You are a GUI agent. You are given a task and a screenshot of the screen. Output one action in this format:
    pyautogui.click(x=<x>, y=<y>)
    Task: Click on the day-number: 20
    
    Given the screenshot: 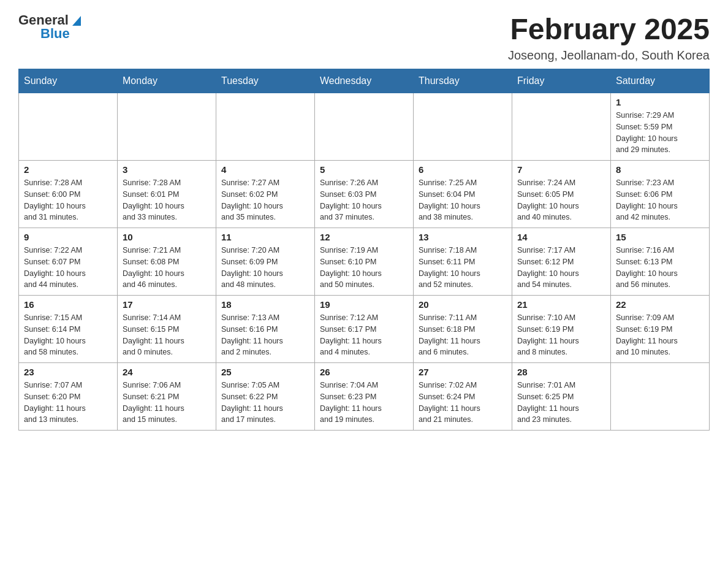 What is the action you would take?
    pyautogui.click(x=463, y=304)
    